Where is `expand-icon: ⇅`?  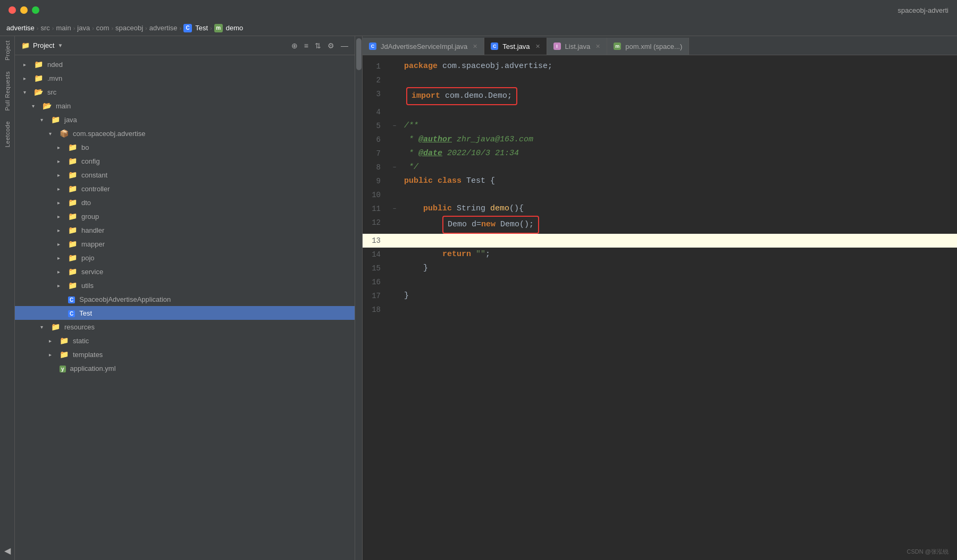
expand-icon: ⇅ is located at coordinates (318, 46).